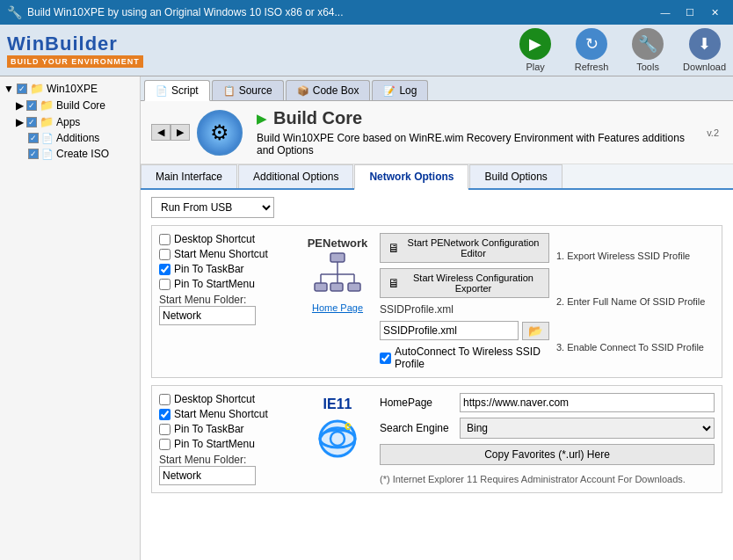  Describe the element at coordinates (76, 105) in the screenshot. I see `sidebar-item-build-core: ▶ ✓ 📁 Build Core` at that location.